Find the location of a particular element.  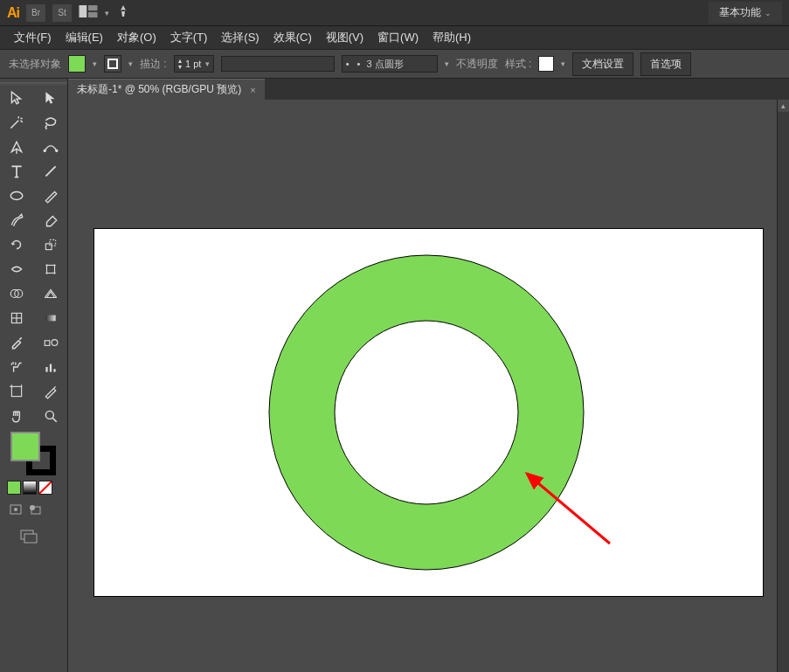

brush-definition: • • 3 点圆形 is located at coordinates (390, 64).